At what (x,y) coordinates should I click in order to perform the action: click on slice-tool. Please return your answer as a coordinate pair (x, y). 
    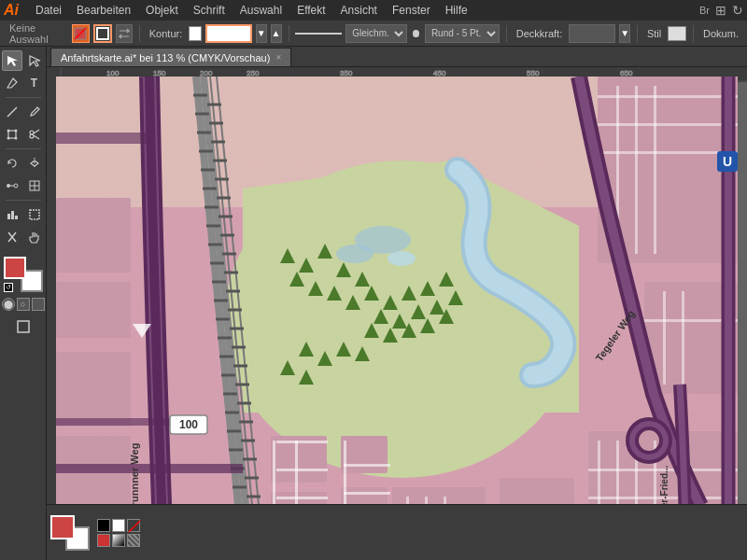
    Looking at the image, I should click on (12, 237).